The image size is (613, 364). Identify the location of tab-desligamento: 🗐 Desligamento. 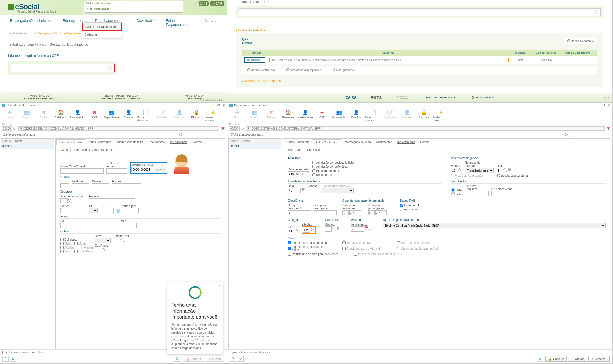
(343, 70).